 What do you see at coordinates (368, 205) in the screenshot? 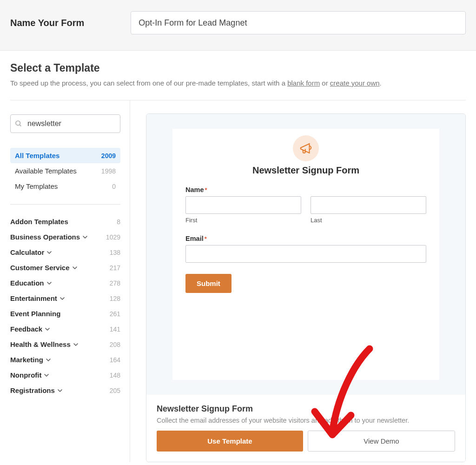
I see `last-name-input` at bounding box center [368, 205].